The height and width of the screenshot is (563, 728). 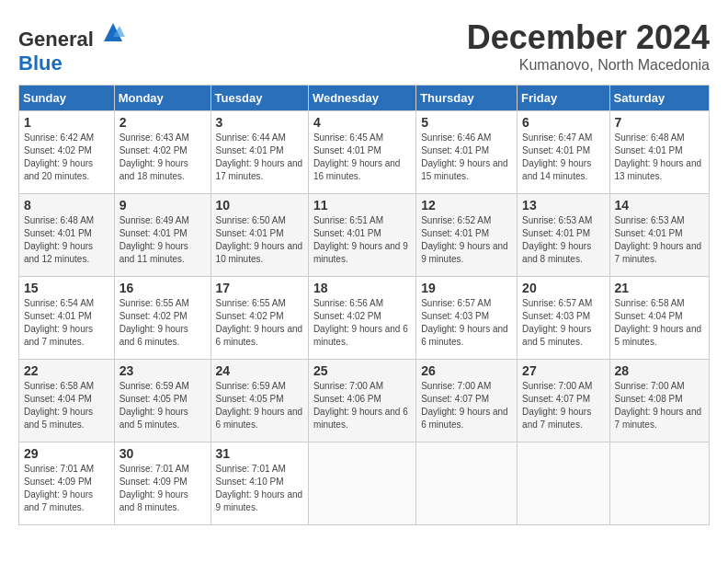 I want to click on day-info: Sunrise: 6:57 AM Sunset: 4:03 PM Dayligh…, so click(x=467, y=323).